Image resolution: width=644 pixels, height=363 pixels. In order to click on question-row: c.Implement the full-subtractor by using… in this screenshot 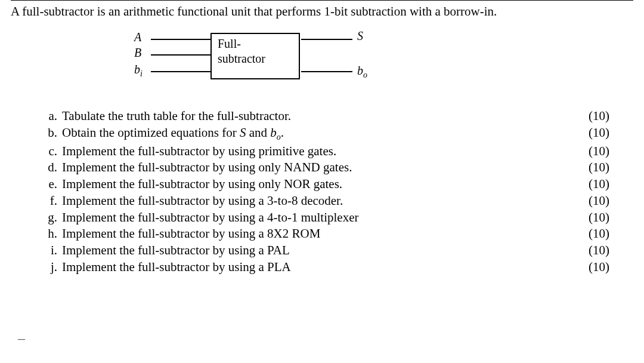, I will do `click(324, 152)`.